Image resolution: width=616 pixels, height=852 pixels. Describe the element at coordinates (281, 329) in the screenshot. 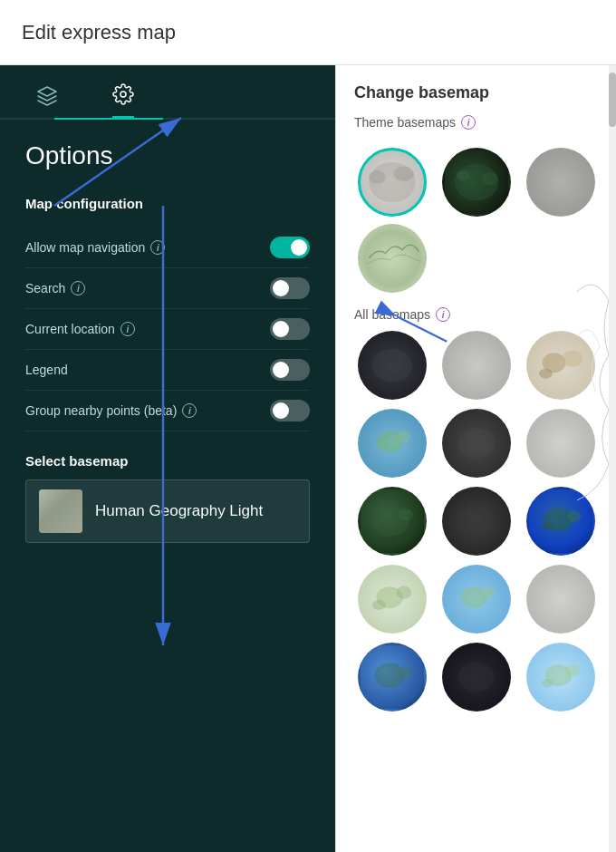

I see `toggle-thumb-current-location` at that location.